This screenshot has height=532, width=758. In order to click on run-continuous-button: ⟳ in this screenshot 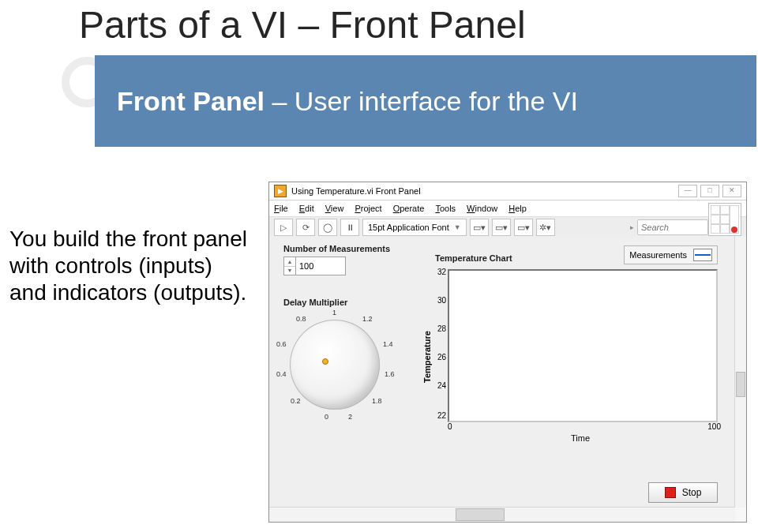, I will do `click(306, 227)`.